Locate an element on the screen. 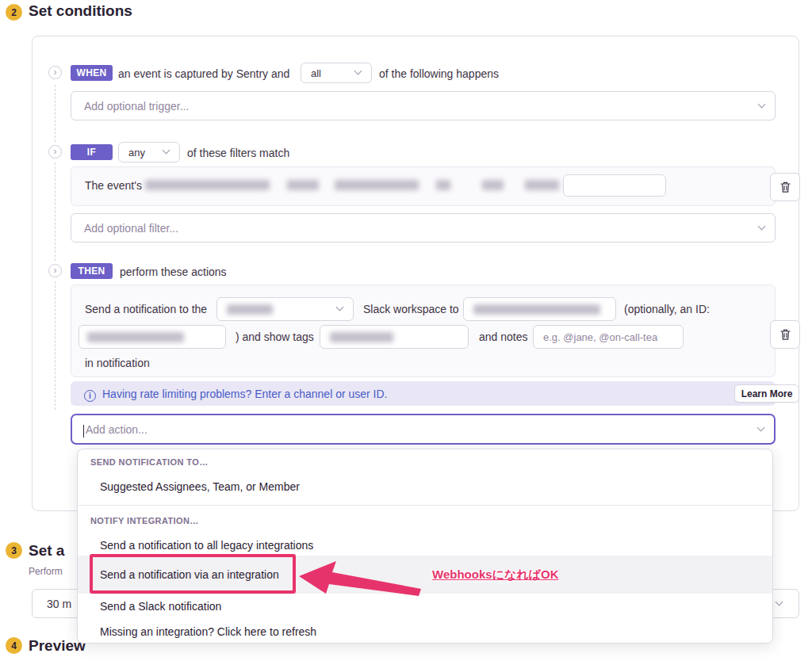  add-filter-select: Add optional filter... is located at coordinates (423, 228).